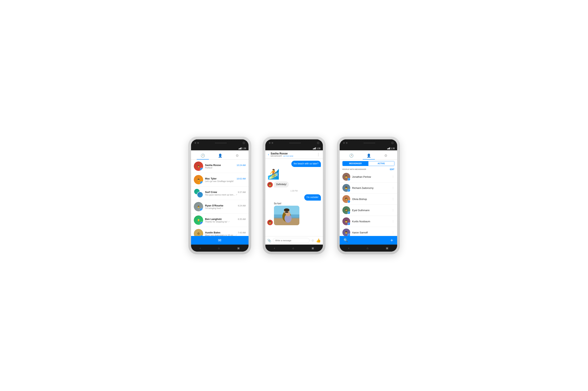 The image size is (588, 391). Describe the element at coordinates (198, 232) in the screenshot. I see `avatar-austin: 🧔 ᗑ` at that location.